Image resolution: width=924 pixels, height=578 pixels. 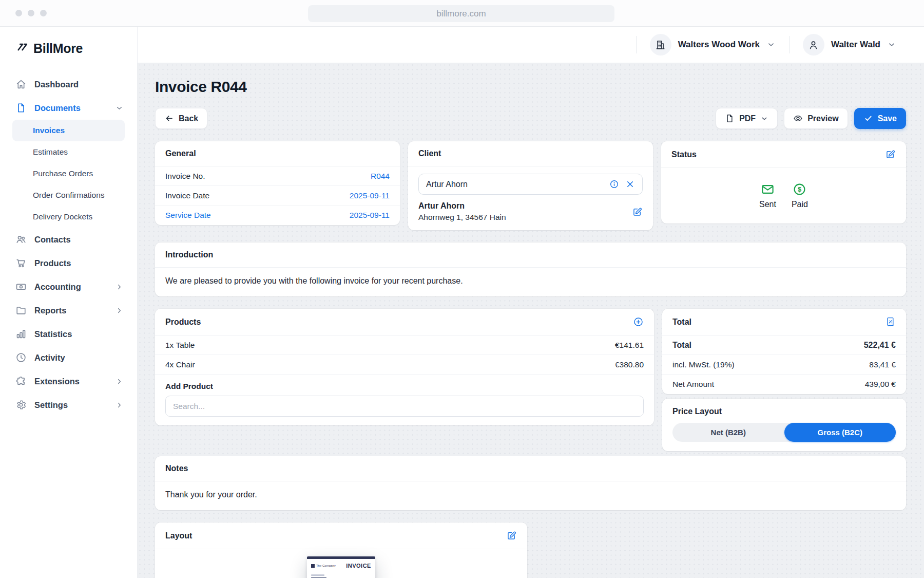 I want to click on invoice-date-value: 2025-09-11, so click(x=370, y=196).